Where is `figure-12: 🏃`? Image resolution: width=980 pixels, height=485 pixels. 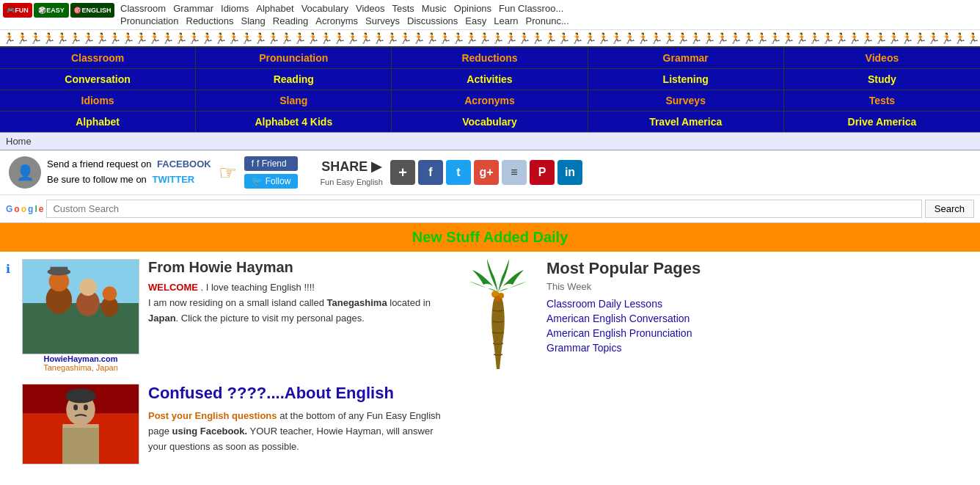
figure-12: 🏃 is located at coordinates (154, 38).